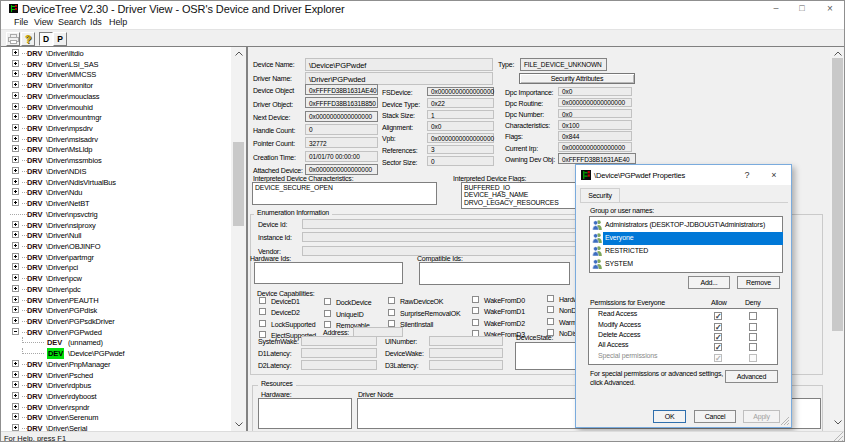 Image resolution: width=845 pixels, height=442 pixels. What do you see at coordinates (116, 310) in the screenshot?
I see `tree-item: DRV\Driver\PGPdisk` at bounding box center [116, 310].